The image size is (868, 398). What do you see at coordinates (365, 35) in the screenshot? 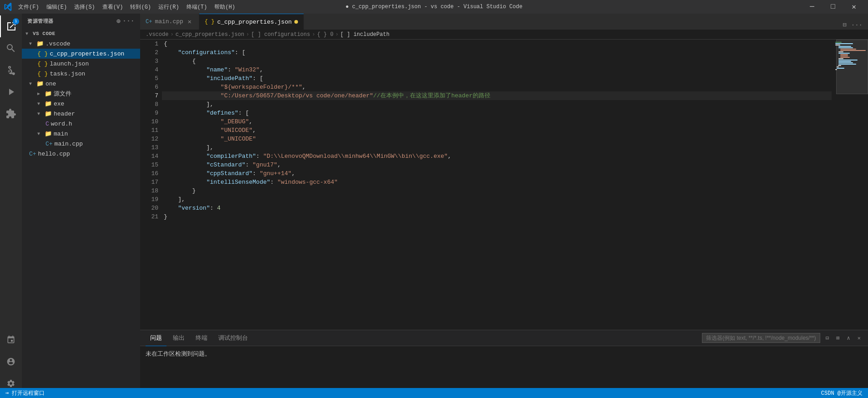
I see `breadcrumb-include-path: [ ] includePath` at bounding box center [365, 35].